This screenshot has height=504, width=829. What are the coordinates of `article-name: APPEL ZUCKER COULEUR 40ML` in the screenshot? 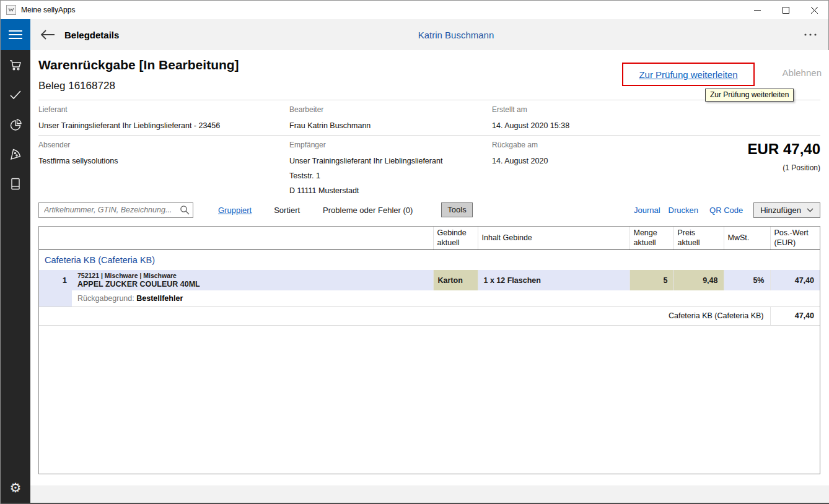 It's located at (255, 285).